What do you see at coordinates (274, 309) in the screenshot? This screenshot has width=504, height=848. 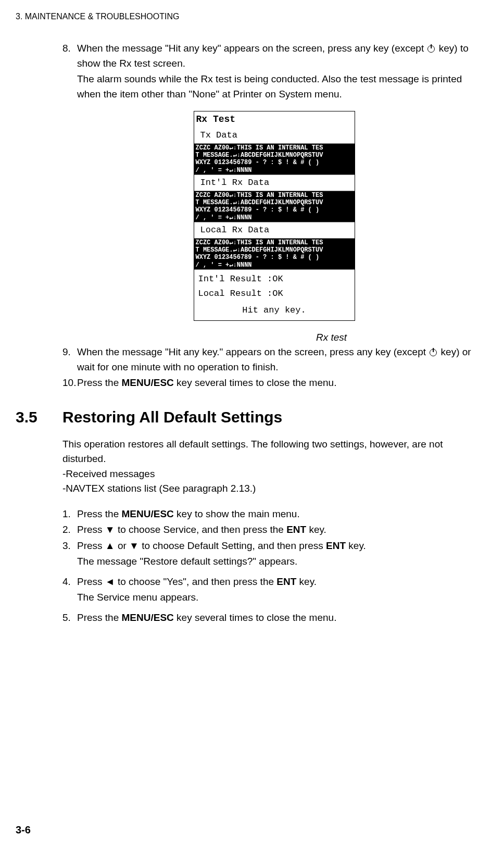 I see `hit-any-key: Hit any key.` at bounding box center [274, 309].